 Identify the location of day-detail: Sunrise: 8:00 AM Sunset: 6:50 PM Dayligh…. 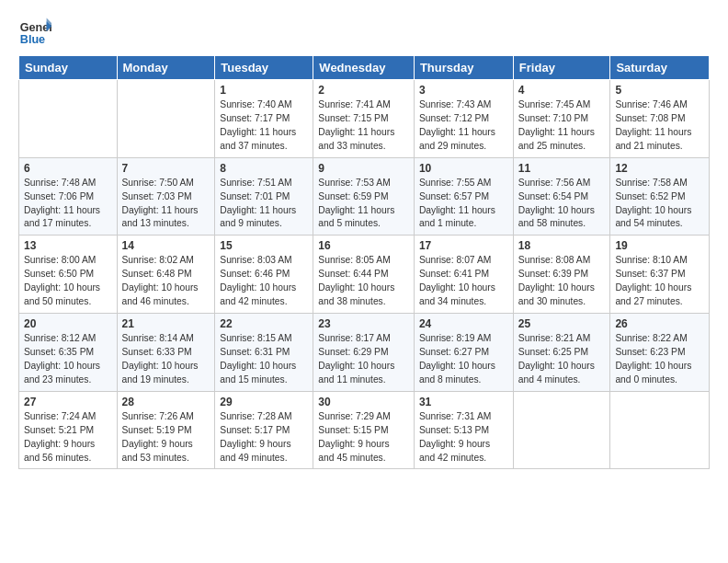
(68, 282).